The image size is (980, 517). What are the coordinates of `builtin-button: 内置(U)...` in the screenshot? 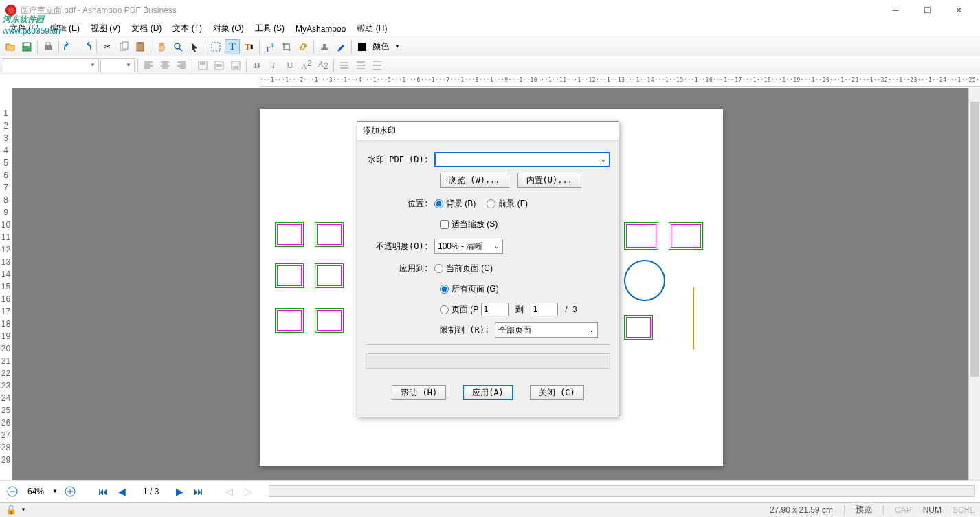 It's located at (550, 180).